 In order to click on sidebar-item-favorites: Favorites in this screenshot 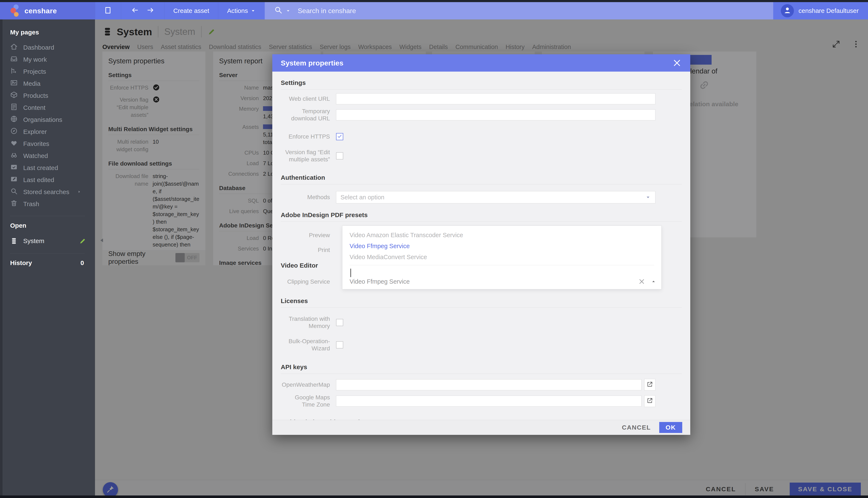, I will do `click(53, 144)`.